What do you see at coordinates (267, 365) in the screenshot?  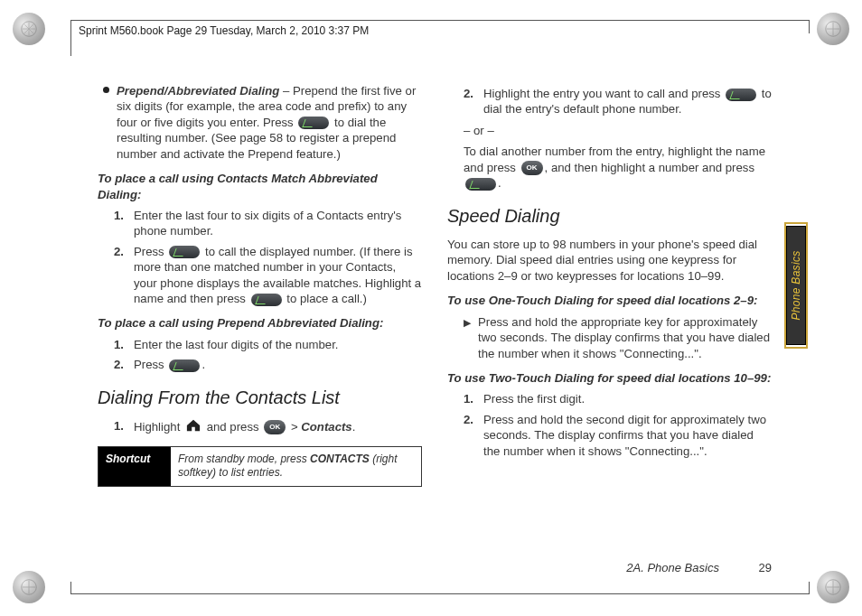 I see `step-item: 2.Press .` at bounding box center [267, 365].